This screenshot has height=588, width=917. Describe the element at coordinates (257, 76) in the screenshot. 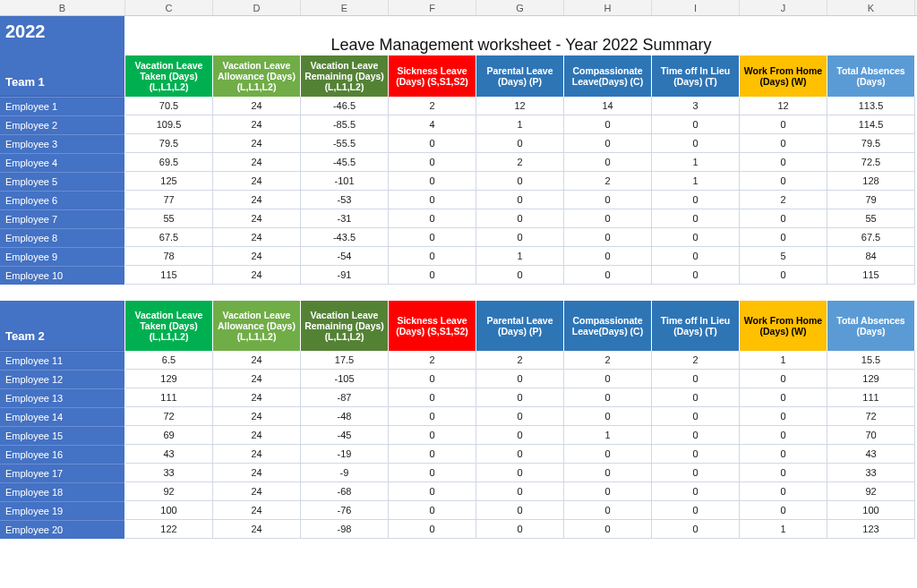

I see `column-header: Vacation Leave Allowance (Days) (L,L1,L2…` at that location.